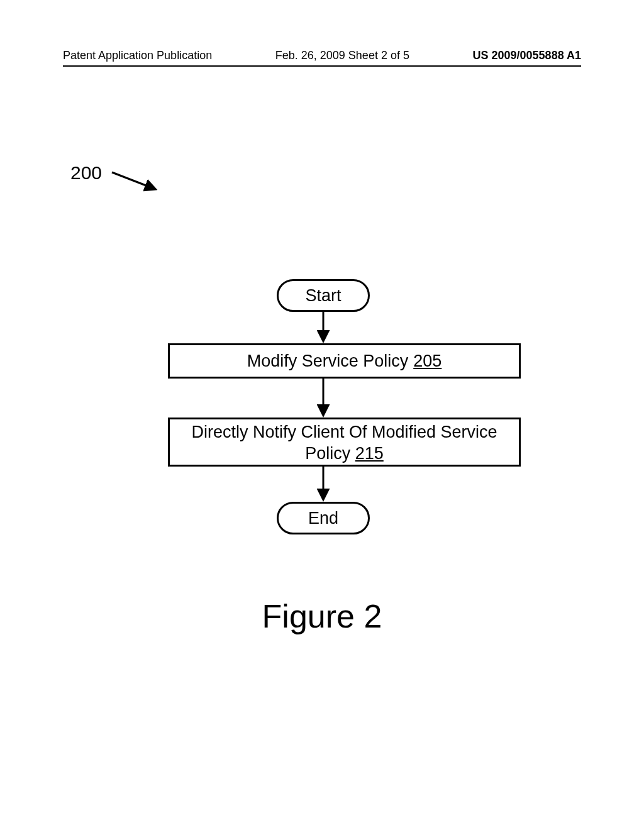 The width and height of the screenshot is (644, 830). Describe the element at coordinates (323, 518) in the screenshot. I see `end-label: End` at that location.